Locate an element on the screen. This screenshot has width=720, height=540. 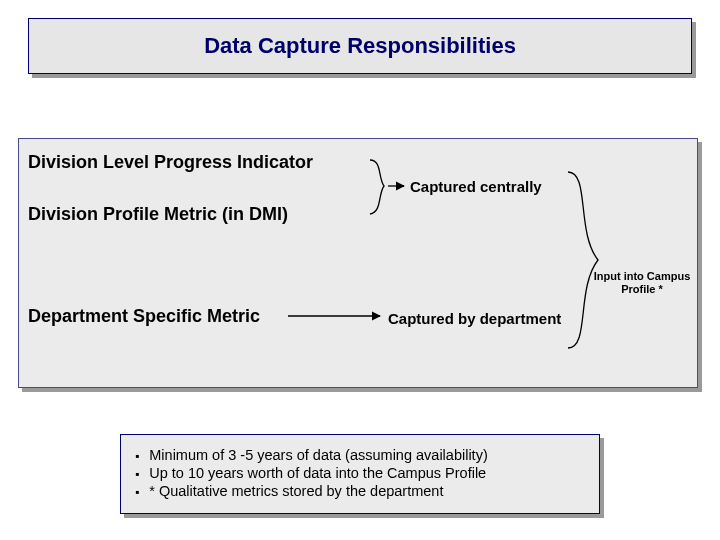
metric-division-progress: Division Level Progress Indicator is located at coordinates (170, 162).